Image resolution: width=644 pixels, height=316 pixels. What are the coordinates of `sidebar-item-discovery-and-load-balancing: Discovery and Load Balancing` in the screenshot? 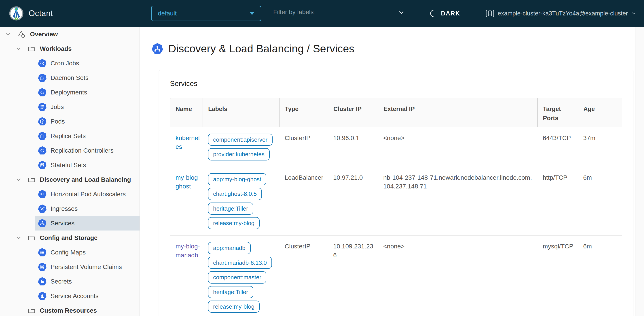 It's located at (70, 180).